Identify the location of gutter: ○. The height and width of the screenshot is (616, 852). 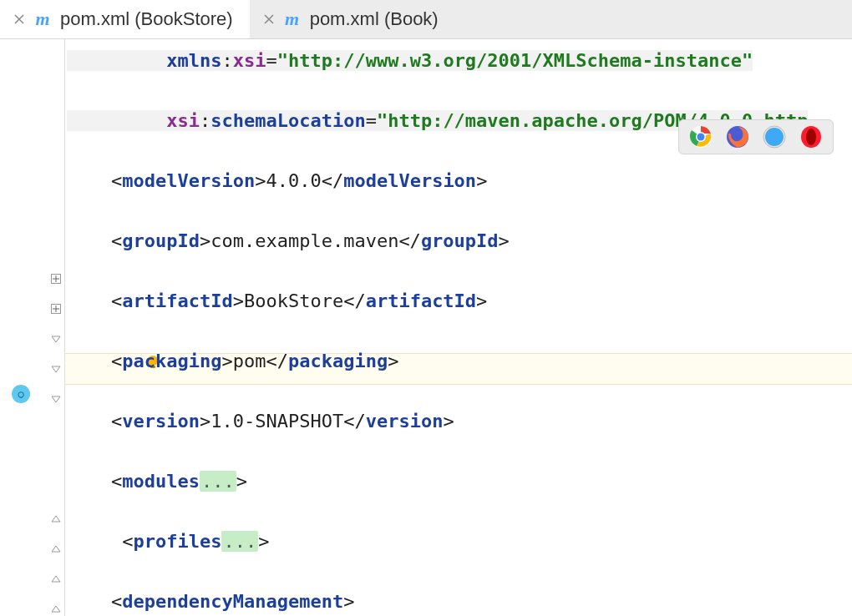
(33, 327).